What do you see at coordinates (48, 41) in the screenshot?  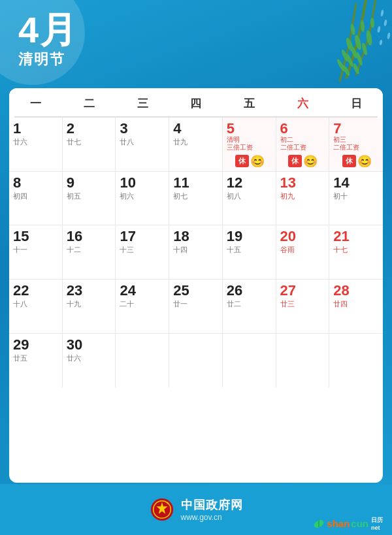 I see `header: 4月 清明节` at bounding box center [48, 41].